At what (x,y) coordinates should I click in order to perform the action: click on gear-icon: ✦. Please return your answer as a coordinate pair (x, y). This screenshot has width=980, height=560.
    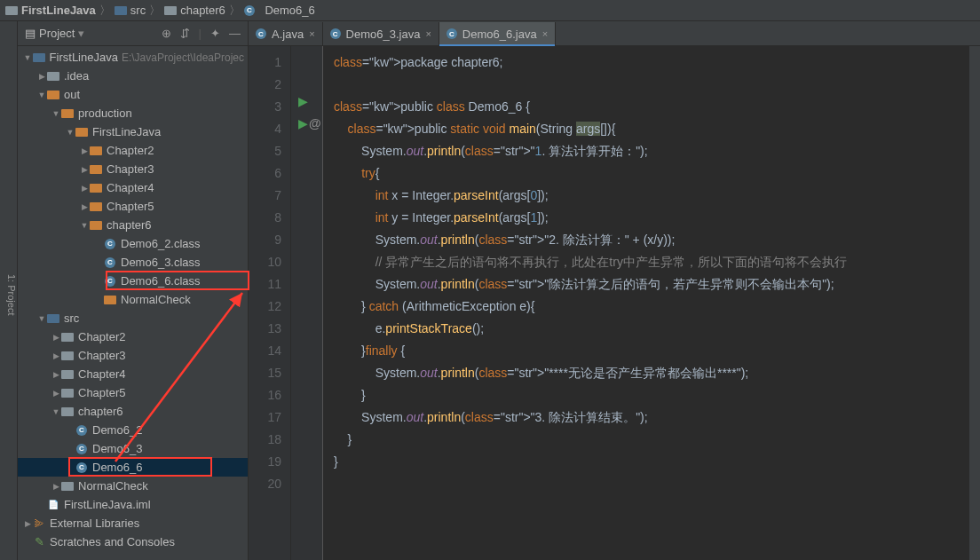
    Looking at the image, I should click on (215, 34).